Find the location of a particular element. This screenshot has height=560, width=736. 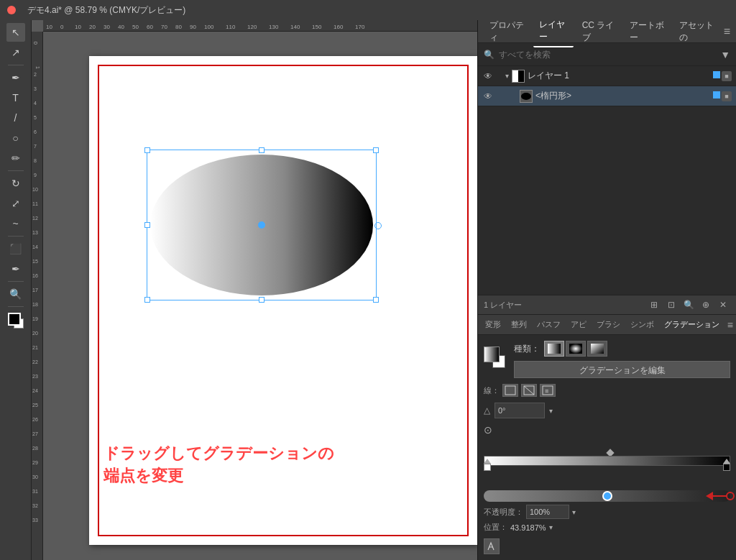

gradient-stop-left is located at coordinates (487, 464).